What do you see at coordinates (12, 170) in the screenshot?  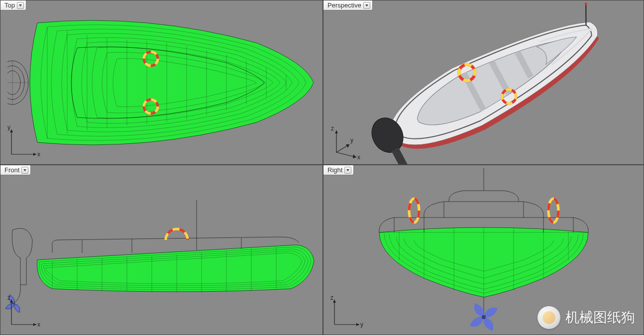 I see `viewport-label-text: Front` at bounding box center [12, 170].